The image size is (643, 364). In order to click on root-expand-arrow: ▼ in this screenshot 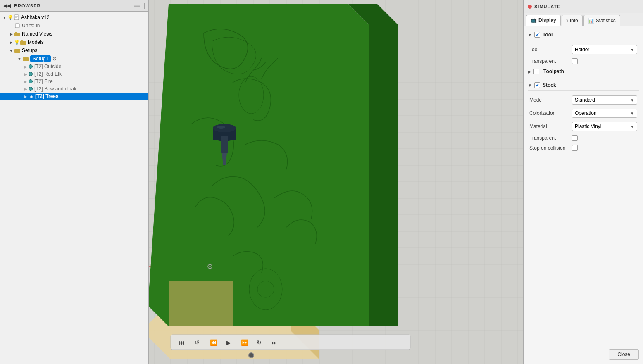, I will do `click(5, 17)`.